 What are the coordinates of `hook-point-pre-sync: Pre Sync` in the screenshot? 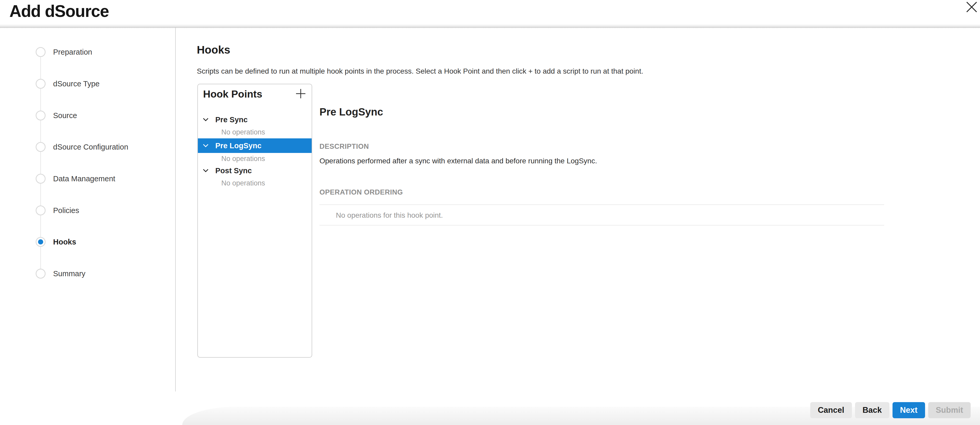 It's located at (255, 119).